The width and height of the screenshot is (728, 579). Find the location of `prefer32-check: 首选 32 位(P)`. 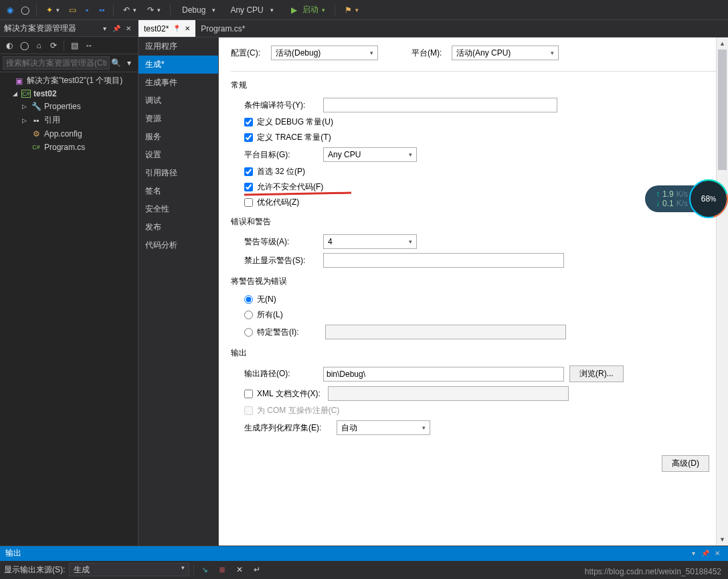

prefer32-check: 首选 32 位(P) is located at coordinates (480, 171).